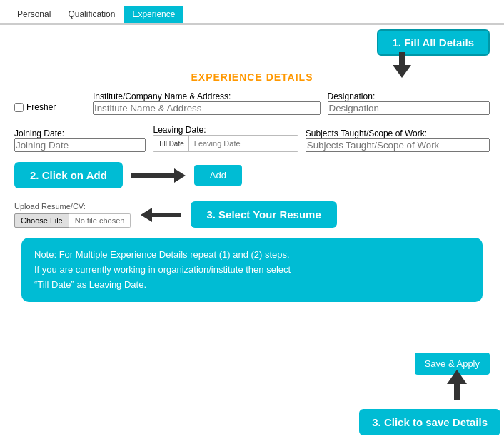 The height and width of the screenshot is (439, 504). What do you see at coordinates (171, 144) in the screenshot?
I see `till-date-button: Till Date` at bounding box center [171, 144].